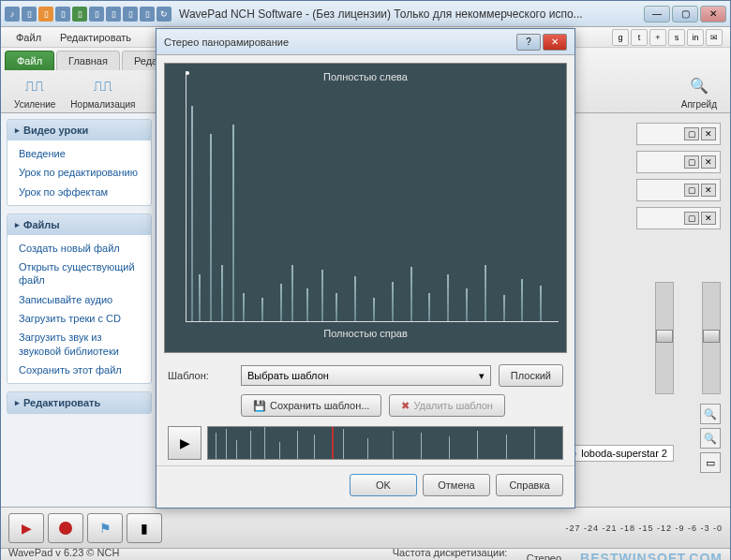 The height and width of the screenshot is (560, 731). I want to click on sidebar-link: Введение, so click(79, 154).